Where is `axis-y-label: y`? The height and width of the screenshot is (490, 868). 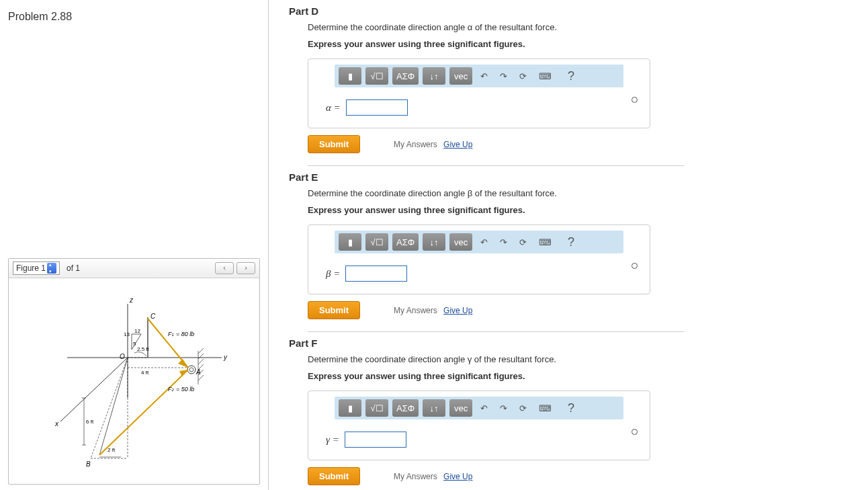
axis-y-label: y is located at coordinates (226, 358).